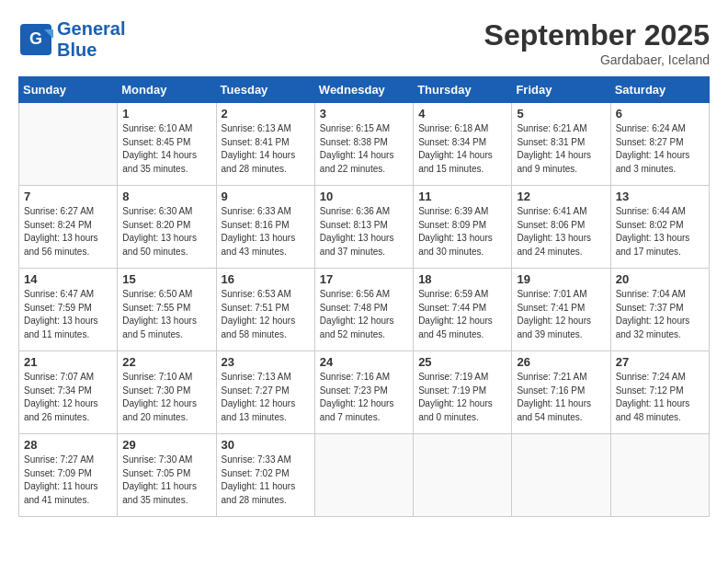 This screenshot has height=563, width=728. I want to click on day-info: Sunrise: 7:07 AM Sunset: 7:34 PM Dayligh…, so click(68, 397).